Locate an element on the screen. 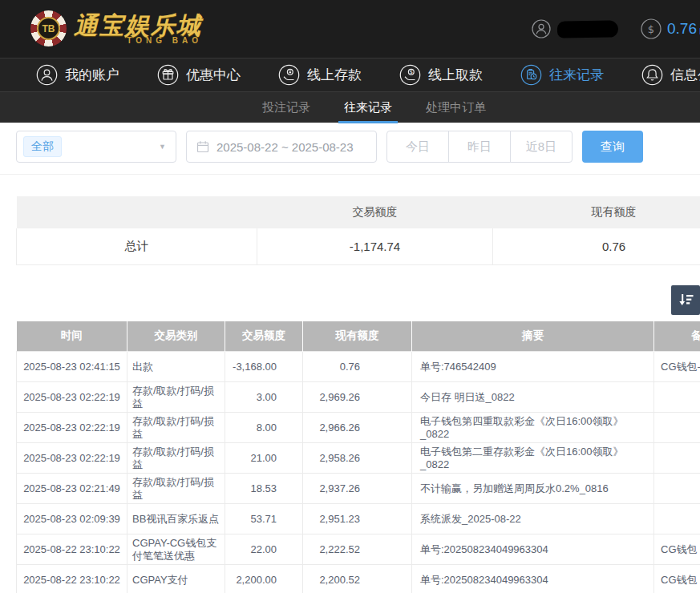 Image resolution: width=700 pixels, height=593 pixels. yesterday-button: 昨日 is located at coordinates (479, 147).